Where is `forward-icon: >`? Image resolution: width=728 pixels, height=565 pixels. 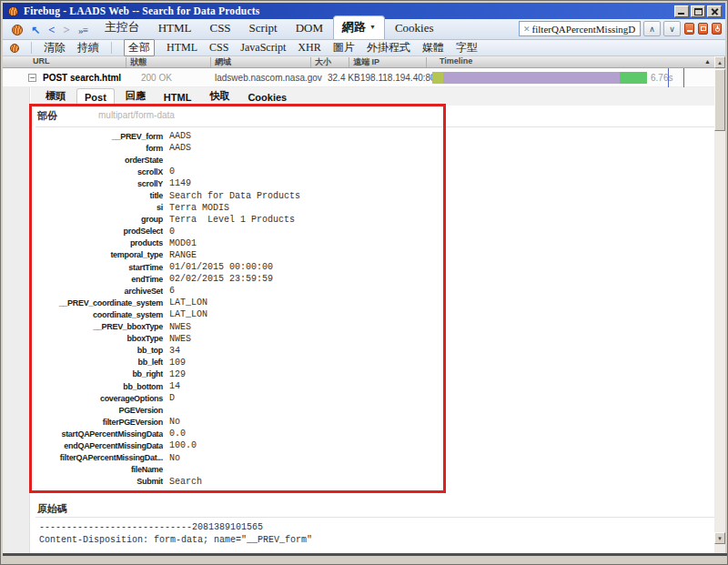
forward-icon: > is located at coordinates (66, 30).